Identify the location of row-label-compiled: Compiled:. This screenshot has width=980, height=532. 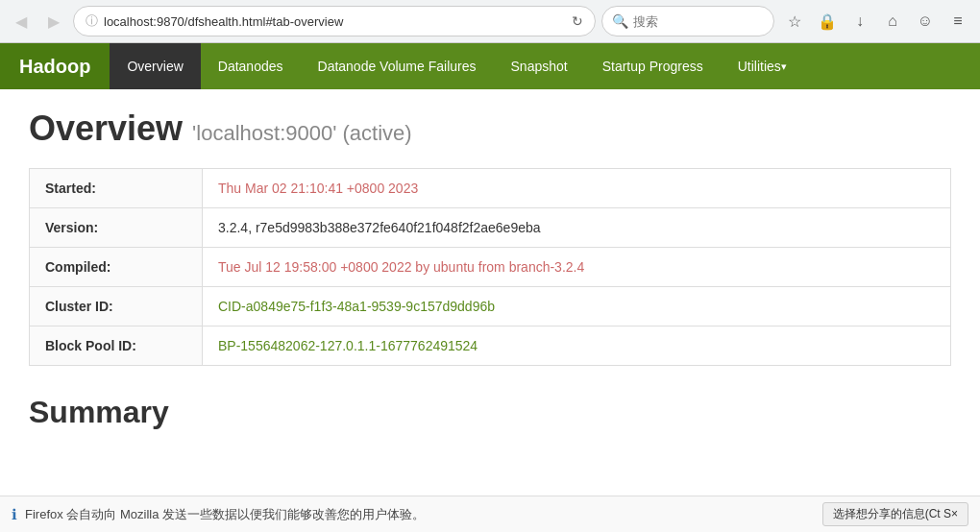
(116, 267).